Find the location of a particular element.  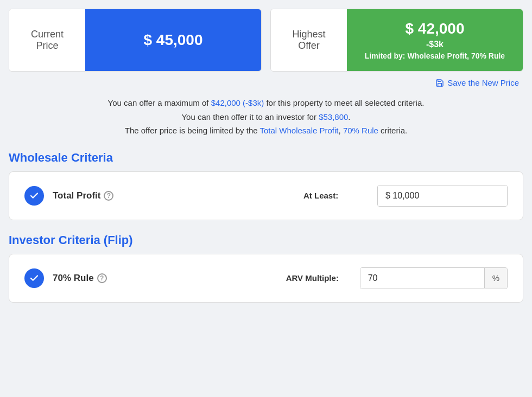

wholesale-criteria-card: Total Profit ? At Least: is located at coordinates (266, 196).